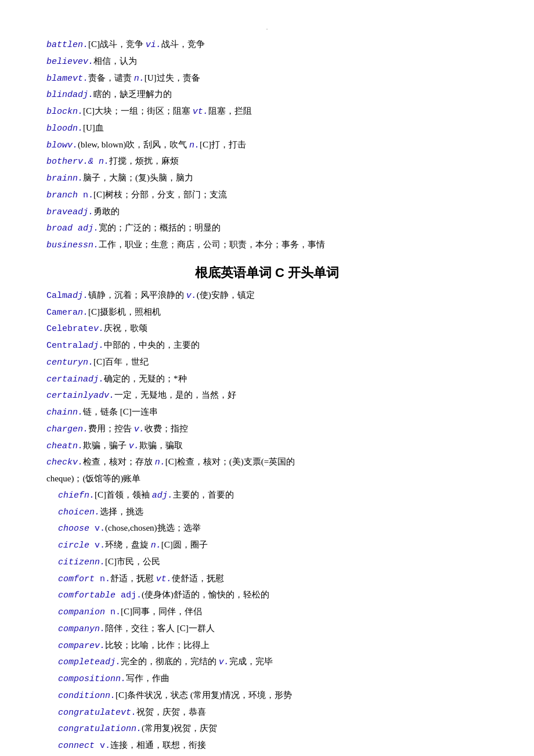 The image size is (534, 756). What do you see at coordinates (125, 328) in the screenshot?
I see `definition: 庆祝，歌颂` at bounding box center [125, 328].